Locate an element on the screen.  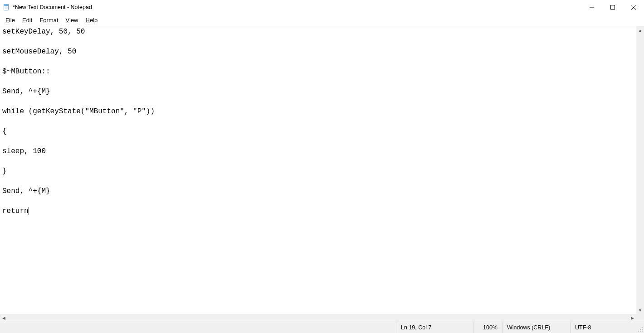
menu-format: Format is located at coordinates (49, 20).